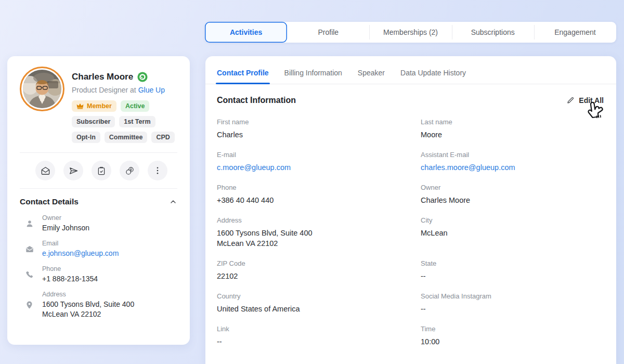 The image size is (624, 364). Describe the element at coordinates (493, 32) in the screenshot. I see `tab-subscriptions: Subscriptions` at that location.